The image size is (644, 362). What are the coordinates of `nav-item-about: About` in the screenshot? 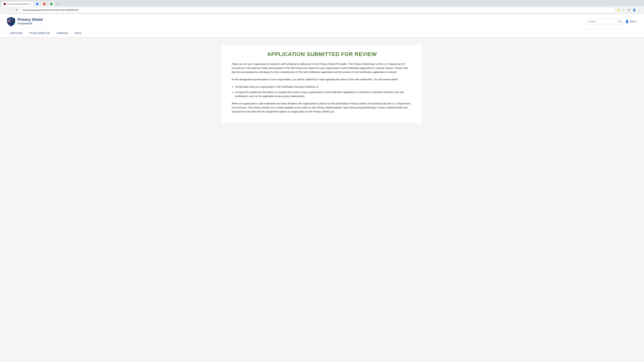 It's located at (78, 33).